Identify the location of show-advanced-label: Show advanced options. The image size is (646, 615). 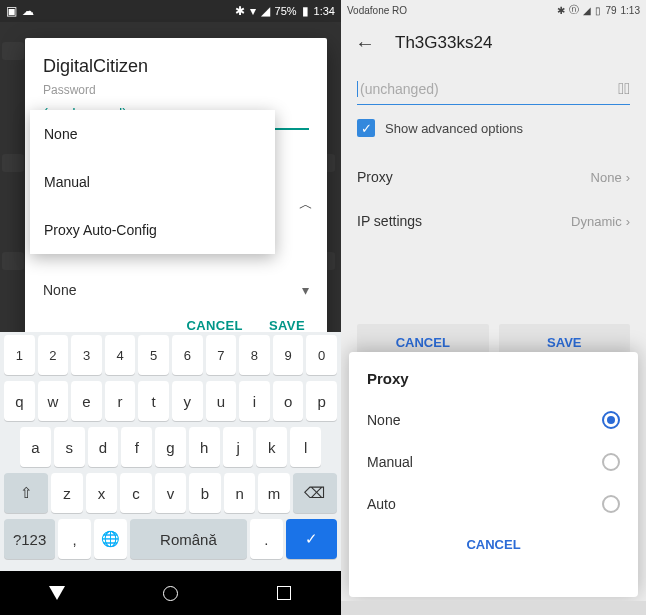
(454, 128).